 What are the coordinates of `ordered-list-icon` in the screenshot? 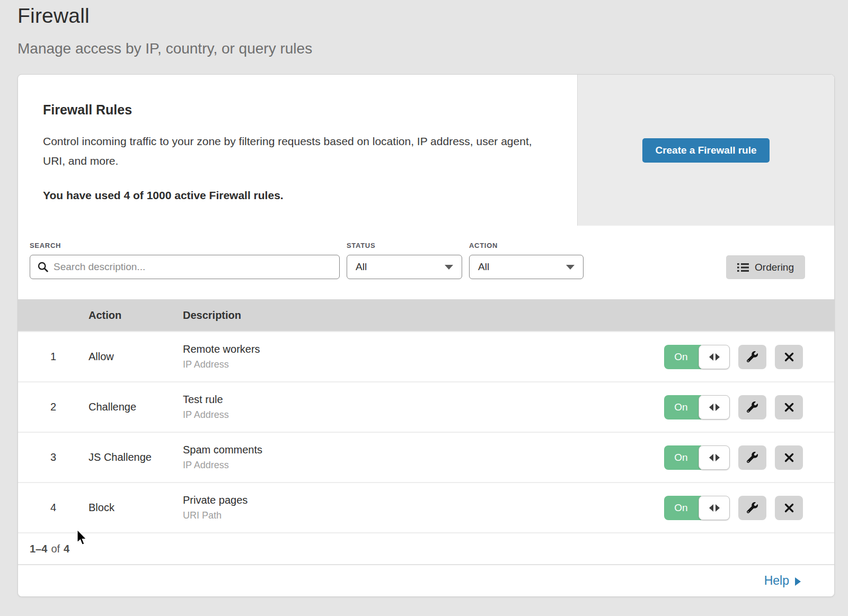 It's located at (743, 267).